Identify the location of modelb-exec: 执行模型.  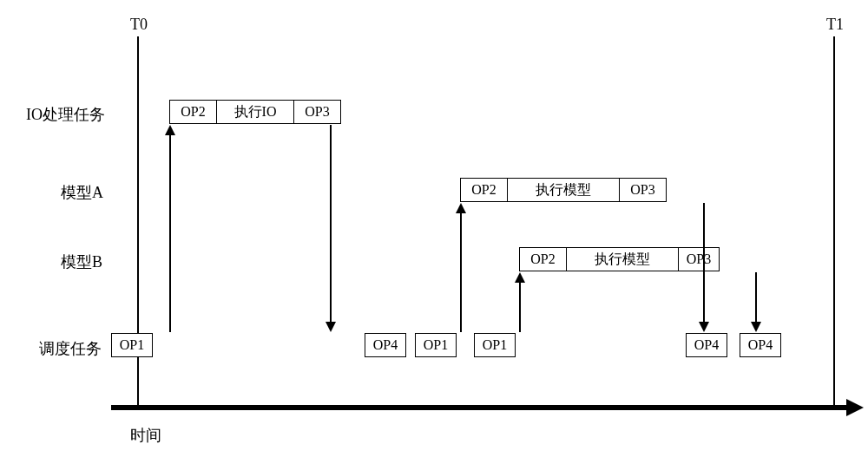
(622, 259).